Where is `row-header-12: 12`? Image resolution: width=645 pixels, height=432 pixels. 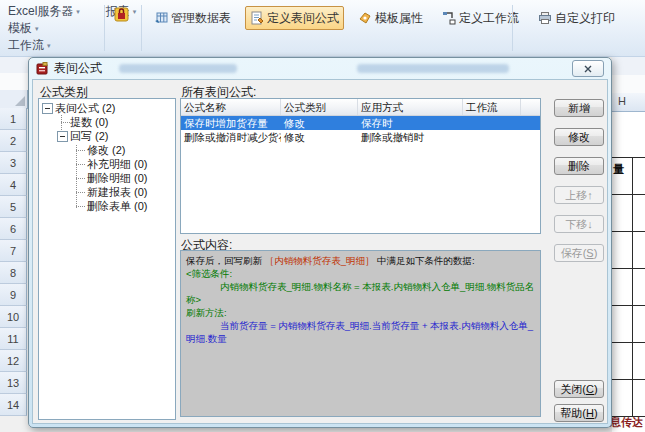
row-header-12: 12 is located at coordinates (14, 361).